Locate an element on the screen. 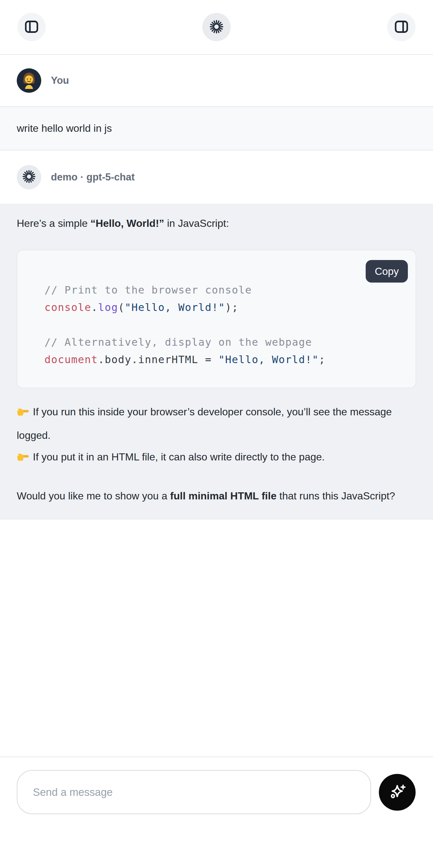  person-emoji-icon is located at coordinates (29, 81).